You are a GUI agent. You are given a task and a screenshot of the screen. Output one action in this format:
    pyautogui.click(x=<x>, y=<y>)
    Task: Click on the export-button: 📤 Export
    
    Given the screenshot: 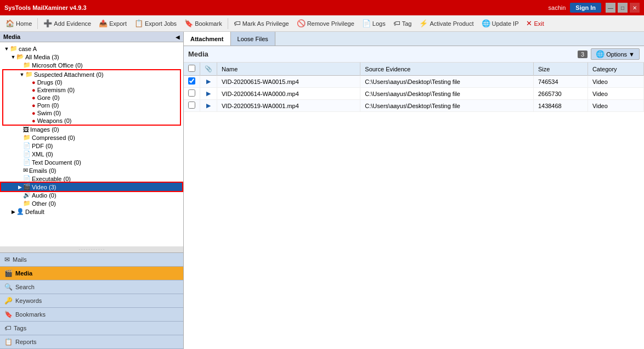 What is the action you would take?
    pyautogui.click(x=113, y=24)
    